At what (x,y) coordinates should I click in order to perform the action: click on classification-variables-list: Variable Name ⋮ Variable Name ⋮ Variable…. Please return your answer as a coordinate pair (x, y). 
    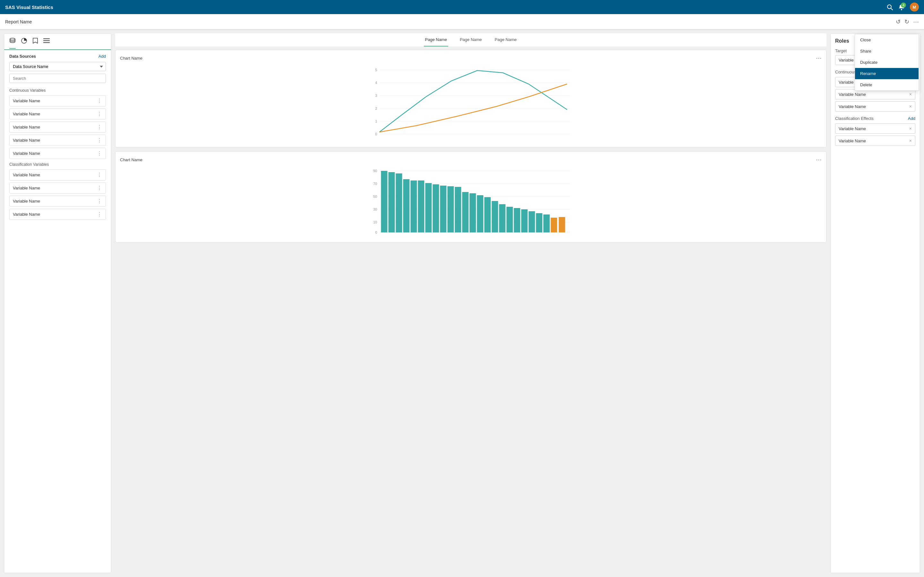
    Looking at the image, I should click on (57, 195).